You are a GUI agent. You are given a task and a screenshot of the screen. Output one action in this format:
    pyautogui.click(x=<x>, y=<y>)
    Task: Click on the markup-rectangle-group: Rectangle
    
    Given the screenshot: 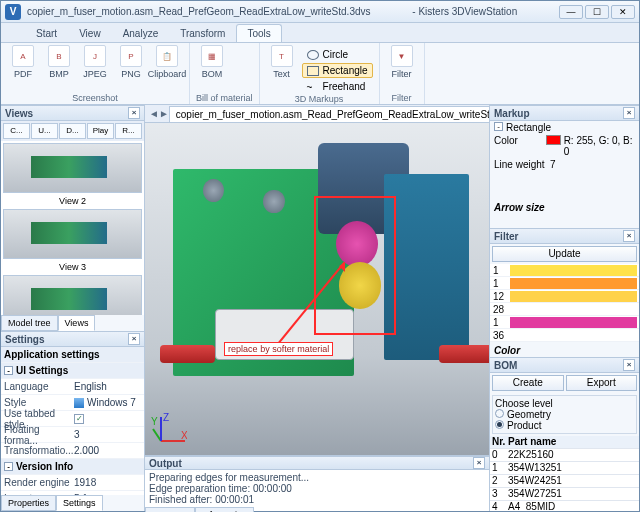 What is the action you would take?
    pyautogui.click(x=528, y=128)
    